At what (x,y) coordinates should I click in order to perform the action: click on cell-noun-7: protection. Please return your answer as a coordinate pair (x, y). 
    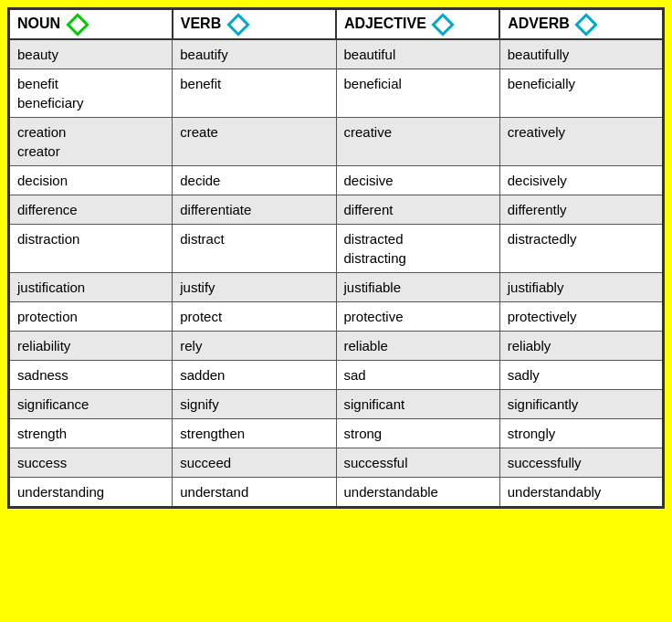
    Looking at the image, I should click on (91, 316).